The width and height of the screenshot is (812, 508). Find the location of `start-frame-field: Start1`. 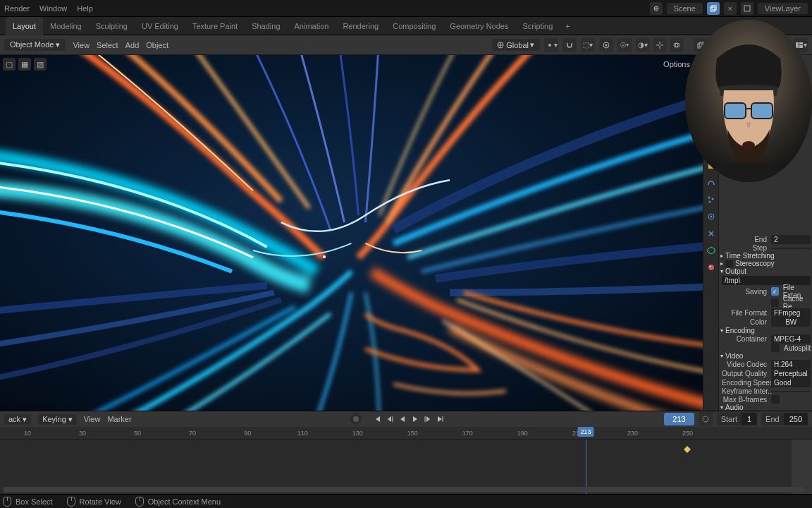

start-frame-field: Start1 is located at coordinates (737, 419).